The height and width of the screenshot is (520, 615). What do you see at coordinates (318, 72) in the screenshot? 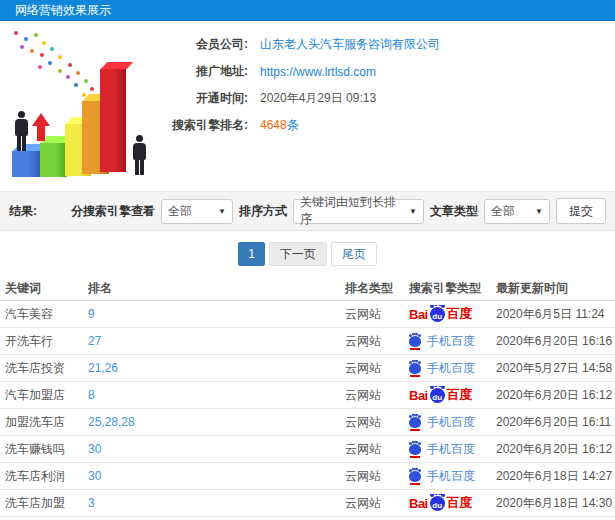
I see `promo-url-link: https://www.lrtlsd.com` at bounding box center [318, 72].